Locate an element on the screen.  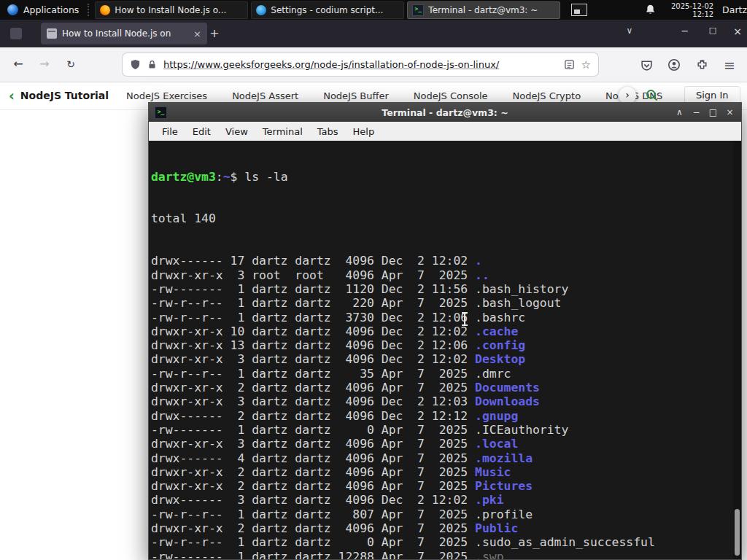
browser-tab: How to Install Node.js on × is located at coordinates (124, 34).